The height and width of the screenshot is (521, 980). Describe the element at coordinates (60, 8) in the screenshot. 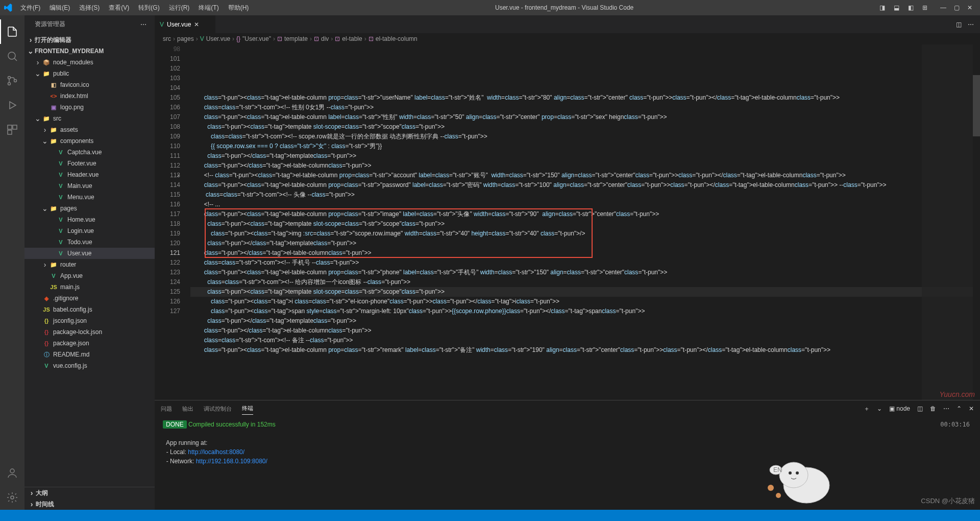

I see `menu-edit: 编辑(E)` at that location.